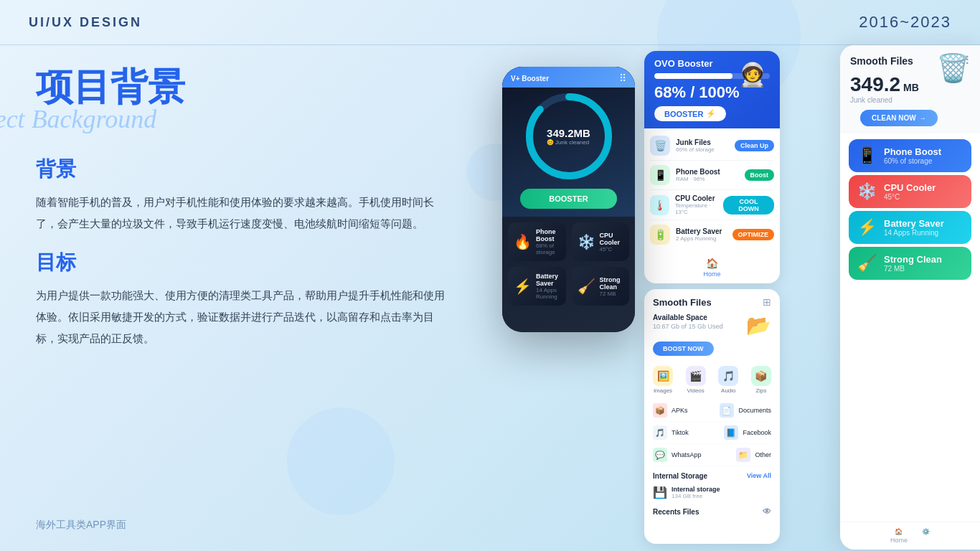 Image resolution: width=980 pixels, height=551 pixels. What do you see at coordinates (251, 100) in the screenshot?
I see `project-title-block: 项目背景 Project Background` at bounding box center [251, 100].